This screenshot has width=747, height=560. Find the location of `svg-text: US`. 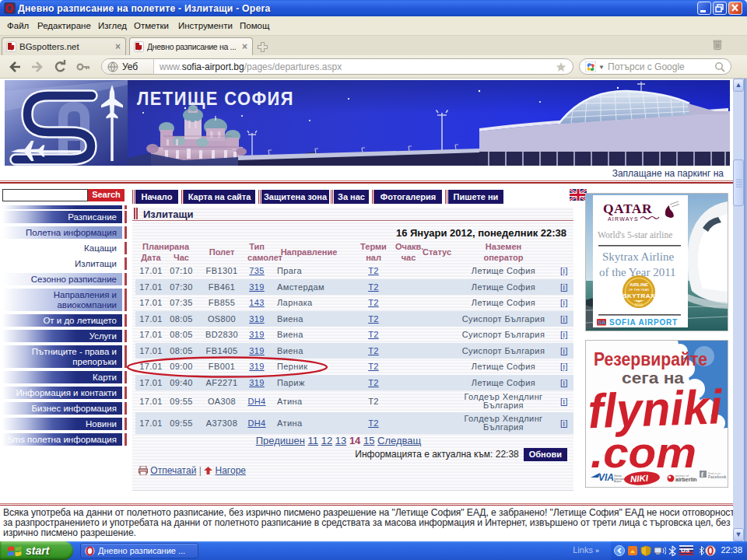

svg-text: US is located at coordinates (686, 551).